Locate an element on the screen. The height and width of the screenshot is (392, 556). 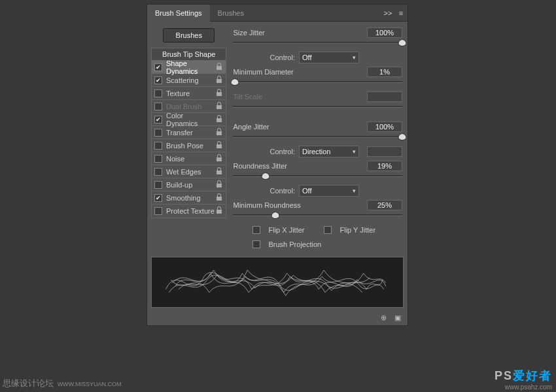
new-preset-icon: ⊕ is located at coordinates (383, 318).